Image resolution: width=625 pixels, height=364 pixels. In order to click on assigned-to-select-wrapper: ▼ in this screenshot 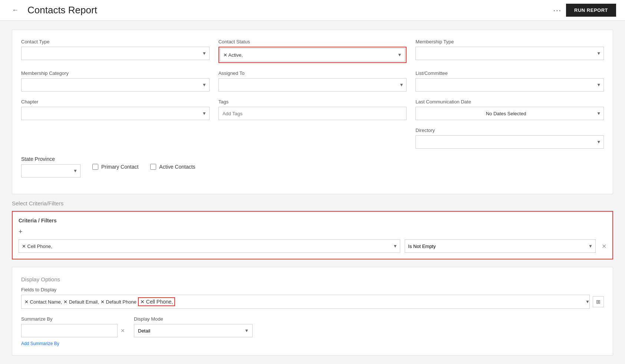, I will do `click(313, 85)`.